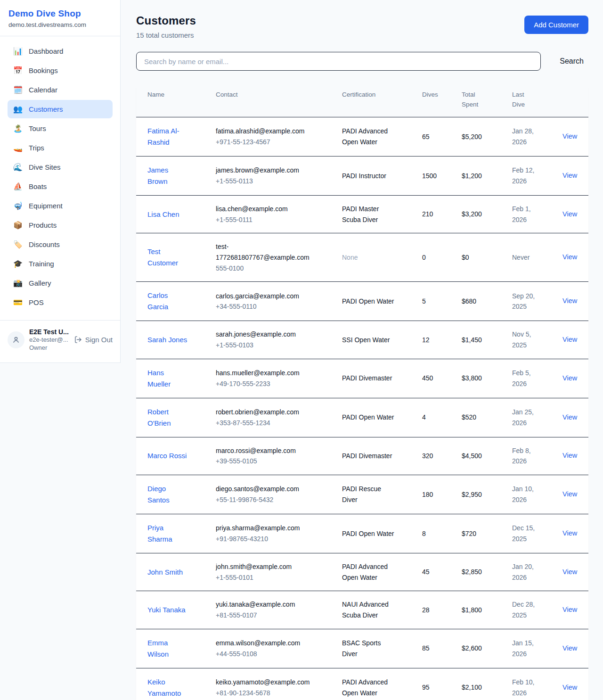  I want to click on customer-name-cell: Keiko Yamamoto, so click(171, 684).